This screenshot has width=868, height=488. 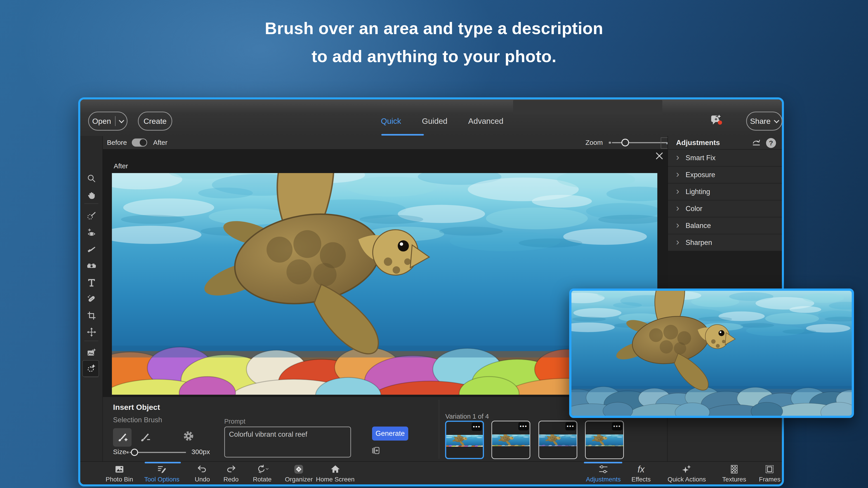 What do you see at coordinates (162, 474) in the screenshot?
I see `taskbar-tool-options: Tool Options` at bounding box center [162, 474].